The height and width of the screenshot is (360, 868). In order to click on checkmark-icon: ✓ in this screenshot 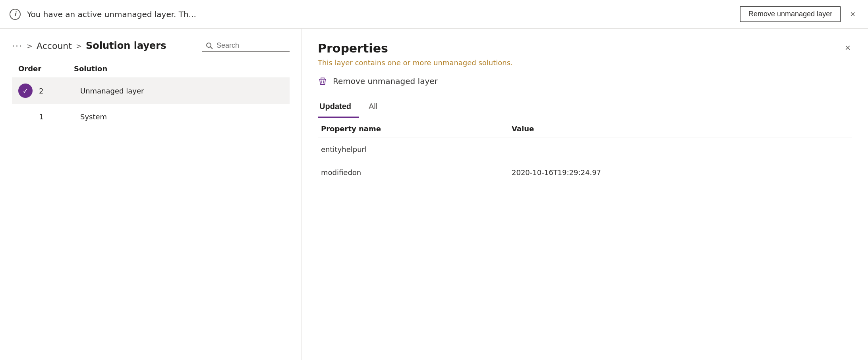, I will do `click(25, 91)`.